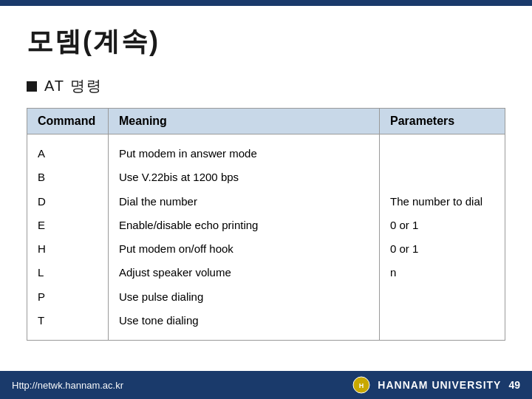  What do you see at coordinates (68, 386) in the screenshot?
I see `footer-url: Http://netwk.hannam.ac.kr` at bounding box center [68, 386].